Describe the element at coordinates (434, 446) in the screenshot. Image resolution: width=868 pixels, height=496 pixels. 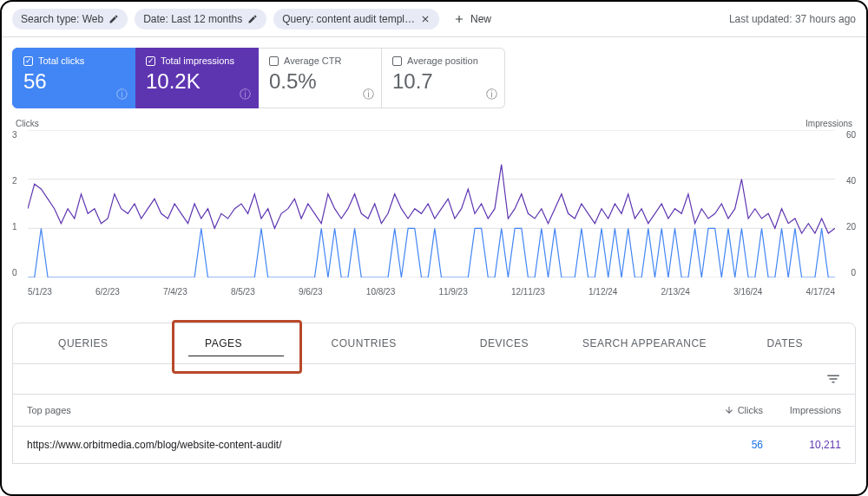
I see `table-row: https://www.orbitmedia.com/blog/website-…` at that location.